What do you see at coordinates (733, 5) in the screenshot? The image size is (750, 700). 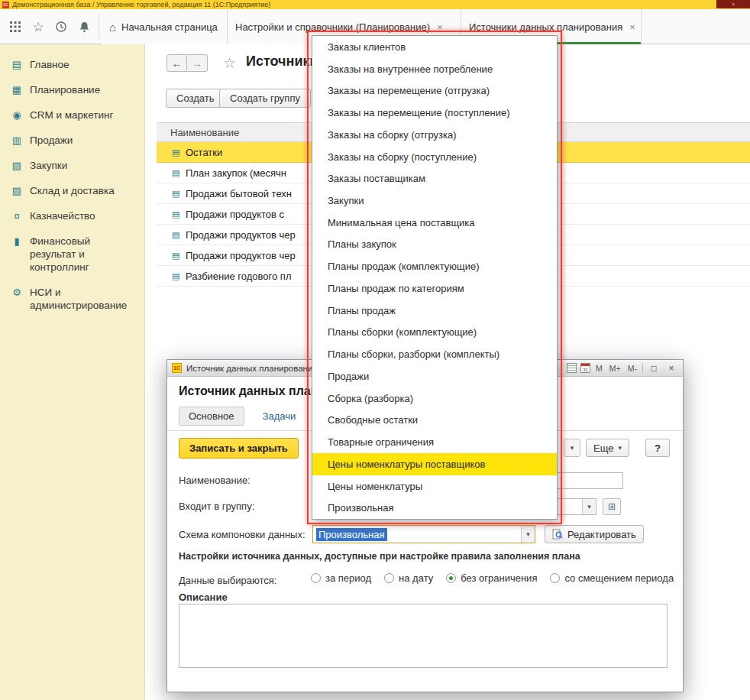 I see `window-close-button: ×` at bounding box center [733, 5].